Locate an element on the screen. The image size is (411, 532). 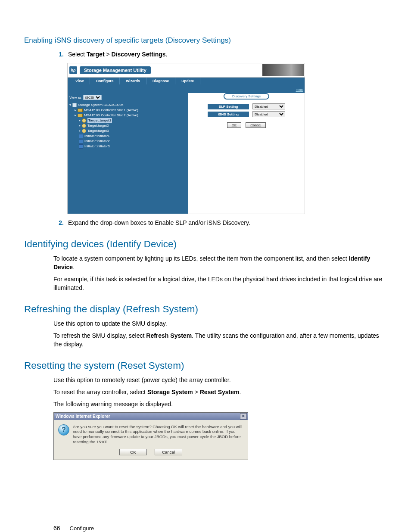
ie-dialog: Windows Internet Explorer ✕ ? Are you su… is located at coordinates (151, 436).